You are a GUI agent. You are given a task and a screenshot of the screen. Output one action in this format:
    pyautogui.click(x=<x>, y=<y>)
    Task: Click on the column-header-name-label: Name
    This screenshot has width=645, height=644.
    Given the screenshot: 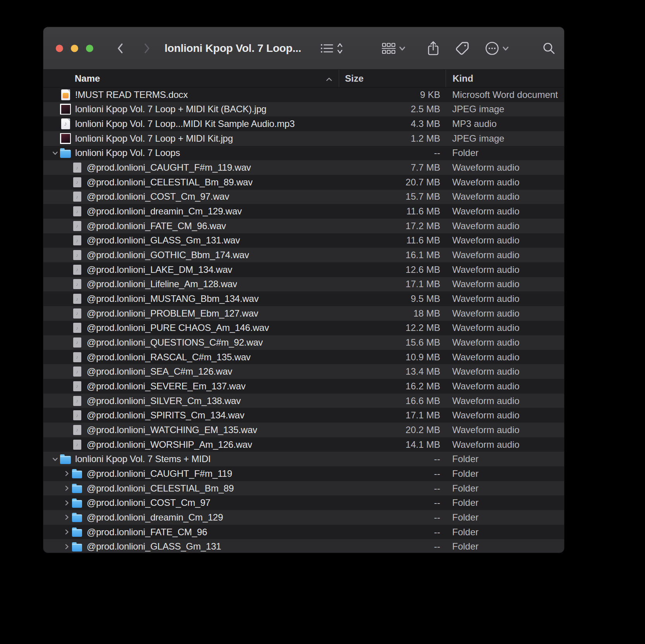 What is the action you would take?
    pyautogui.click(x=87, y=79)
    